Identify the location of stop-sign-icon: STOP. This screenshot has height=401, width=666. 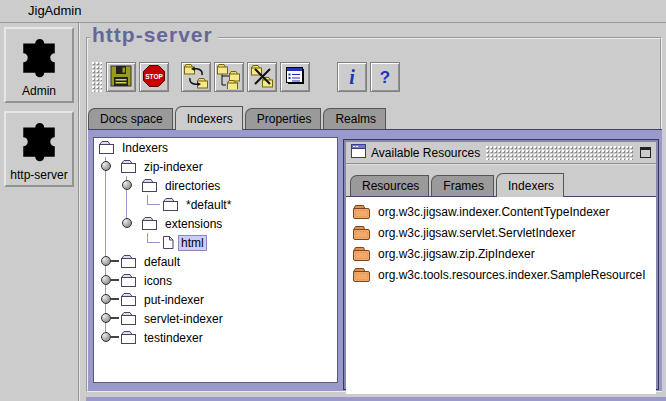
(154, 78).